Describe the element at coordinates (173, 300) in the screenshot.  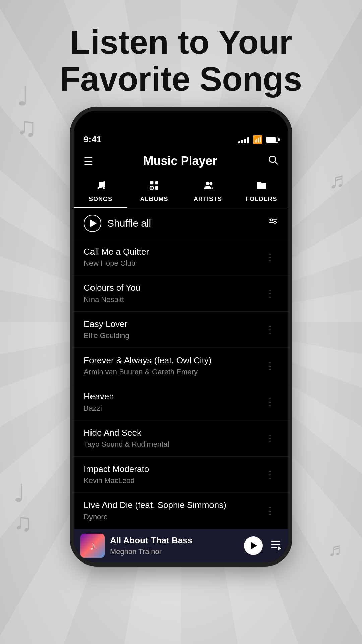
I see `song-artist-1: Nina Nesbitt` at that location.